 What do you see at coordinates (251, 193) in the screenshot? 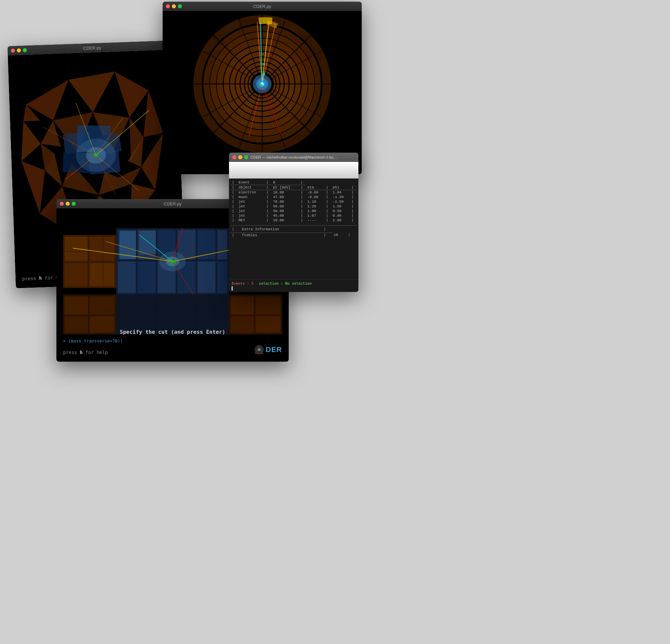
I see `particle-type: electron` at bounding box center [251, 193].